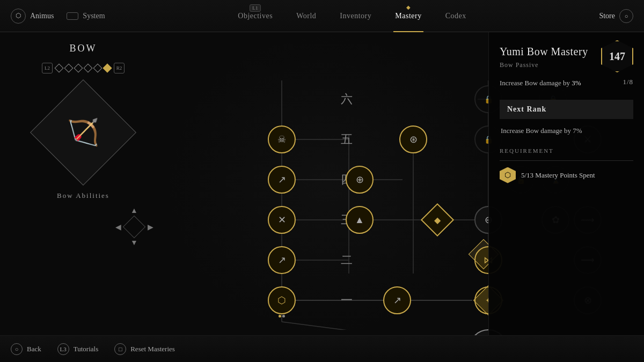 Image resolution: width=644 pixels, height=362 pixels. What do you see at coordinates (72, 16) in the screenshot?
I see `system-icon` at bounding box center [72, 16].